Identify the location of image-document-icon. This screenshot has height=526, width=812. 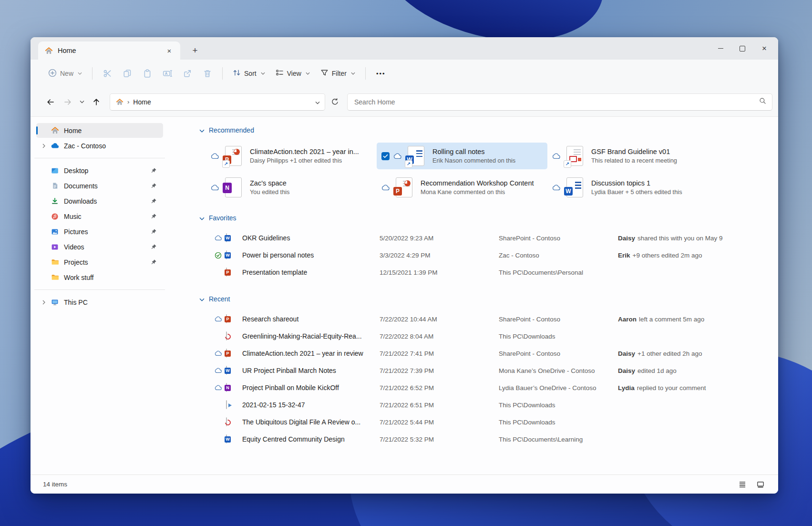
(575, 156).